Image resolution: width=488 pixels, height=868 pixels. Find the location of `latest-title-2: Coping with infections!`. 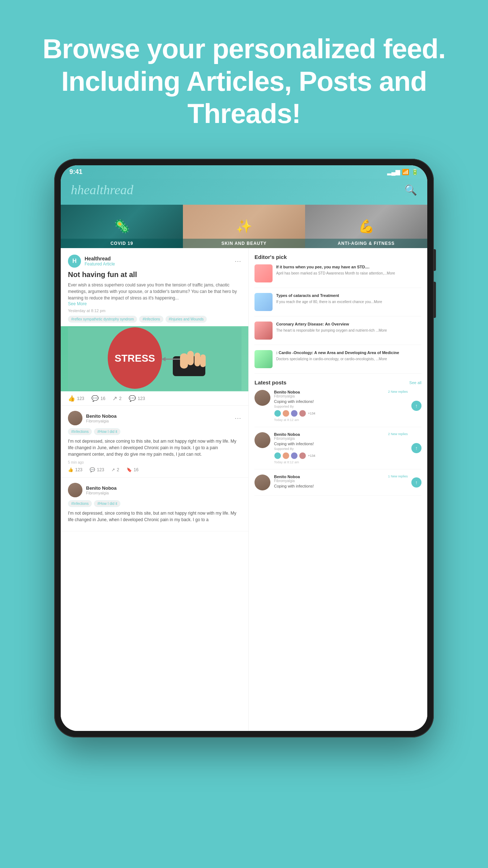

latest-title-2: Coping with infections! is located at coordinates (341, 444).